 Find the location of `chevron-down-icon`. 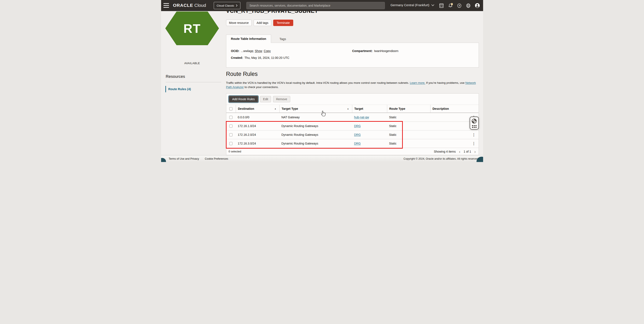

chevron-down-icon is located at coordinates (433, 5).